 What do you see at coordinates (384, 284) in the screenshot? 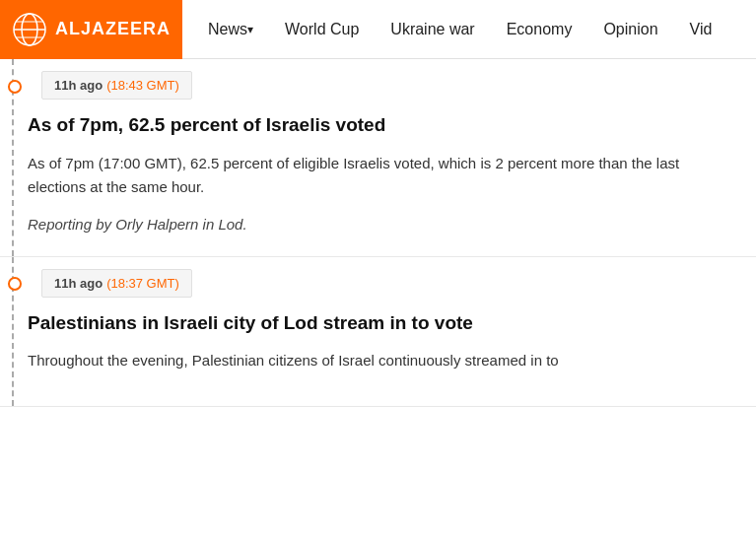
I see `timestamp-wrapper: 11h ago (18:37 GMT)` at bounding box center [384, 284].